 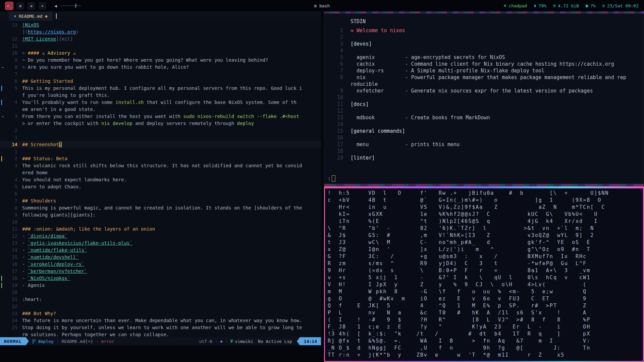 I want to click on volume-slider, so click(x=71, y=6).